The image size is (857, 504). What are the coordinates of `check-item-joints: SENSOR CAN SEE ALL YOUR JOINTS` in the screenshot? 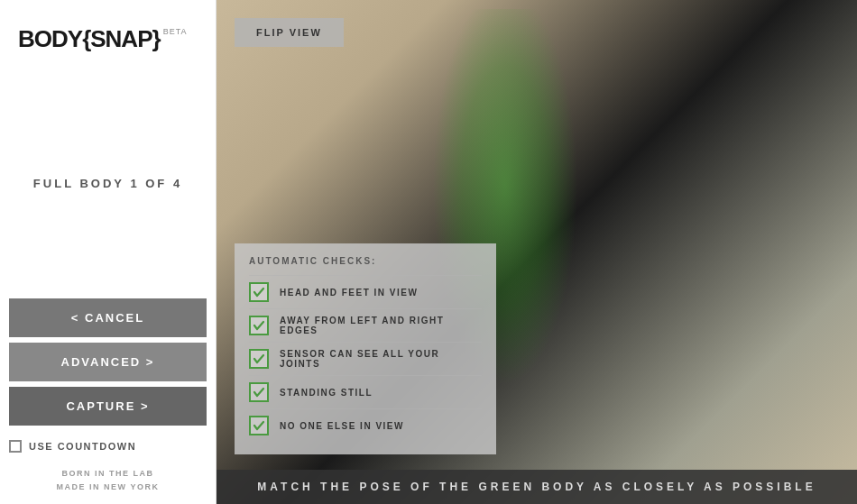 It's located at (365, 359).